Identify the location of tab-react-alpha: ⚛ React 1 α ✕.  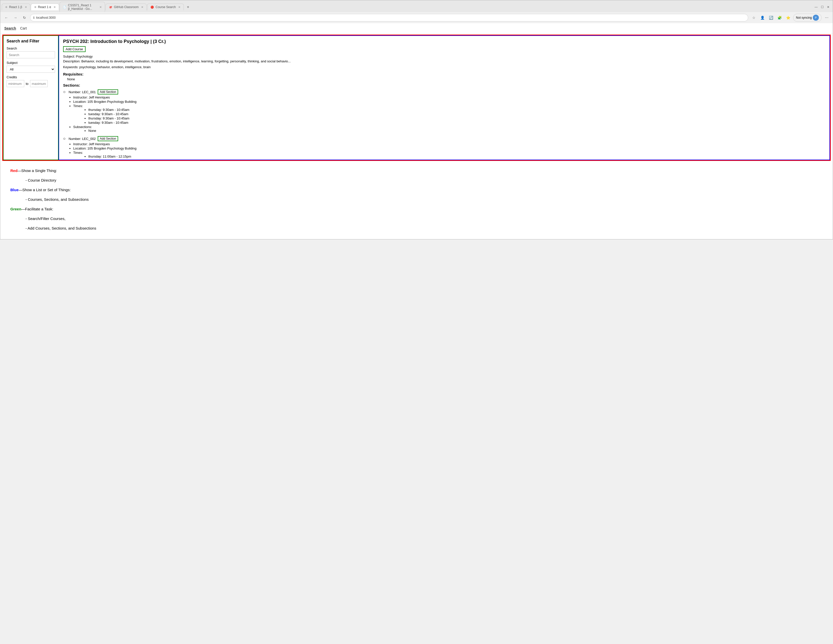
(45, 7).